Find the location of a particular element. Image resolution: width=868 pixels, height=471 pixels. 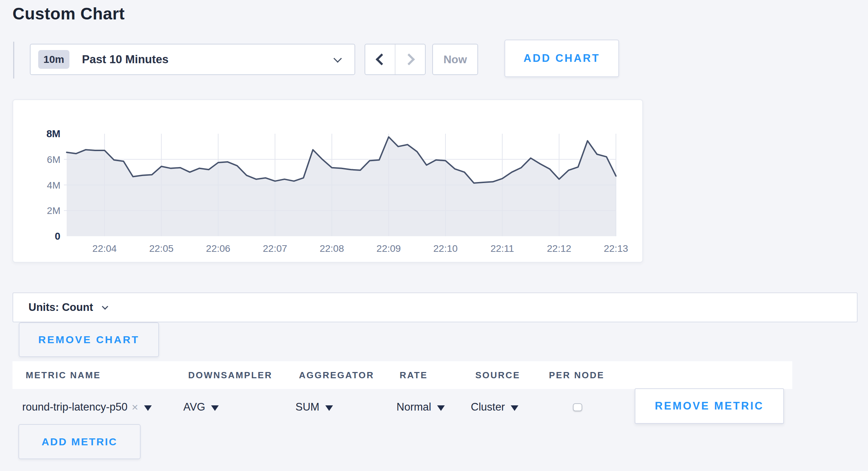

toolbar-divider is located at coordinates (14, 60).